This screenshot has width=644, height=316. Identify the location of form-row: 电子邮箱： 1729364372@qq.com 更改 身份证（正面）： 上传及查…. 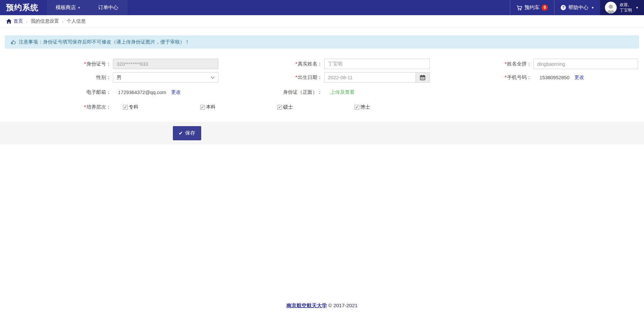
(322, 92).